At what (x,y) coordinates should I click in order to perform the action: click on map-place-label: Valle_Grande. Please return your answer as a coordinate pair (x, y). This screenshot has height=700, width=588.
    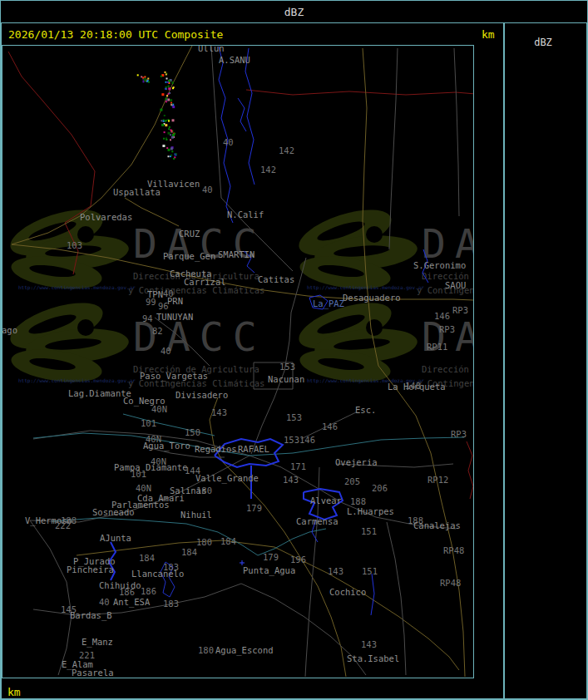
    Looking at the image, I should click on (227, 479).